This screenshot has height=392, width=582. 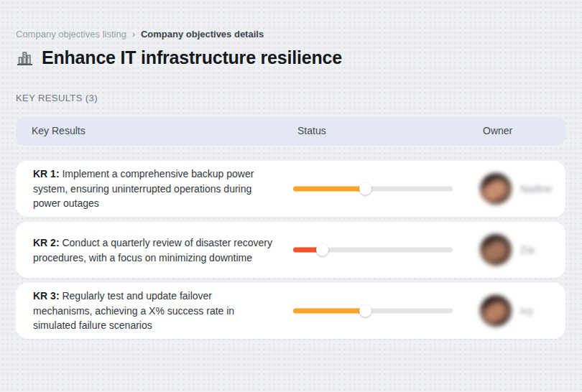 I want to click on key-result-label: KR 3:, so click(x=46, y=296).